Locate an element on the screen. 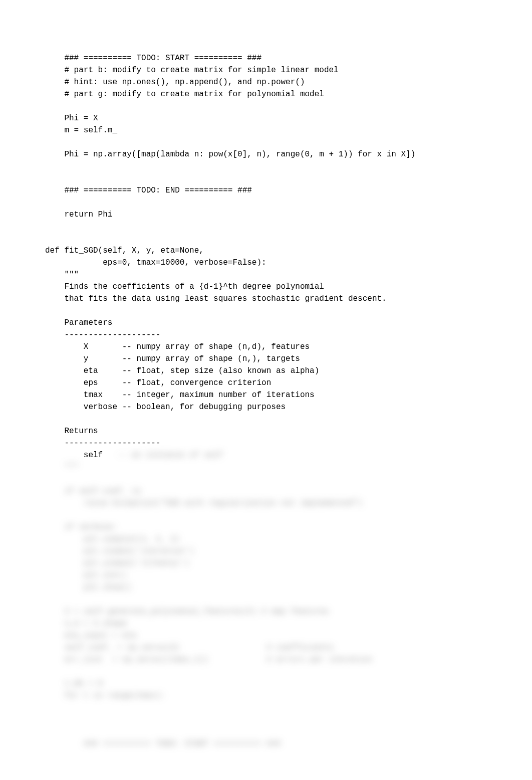 The width and height of the screenshot is (532, 780). code-line: verbose -- boolean, for debugging purpos… is located at coordinates (165, 407).